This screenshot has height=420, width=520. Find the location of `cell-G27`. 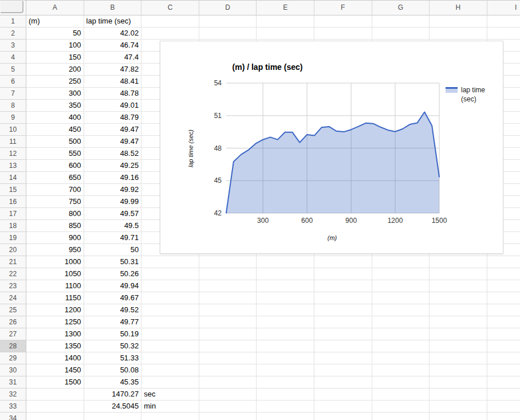

cell-G27 is located at coordinates (401, 335).